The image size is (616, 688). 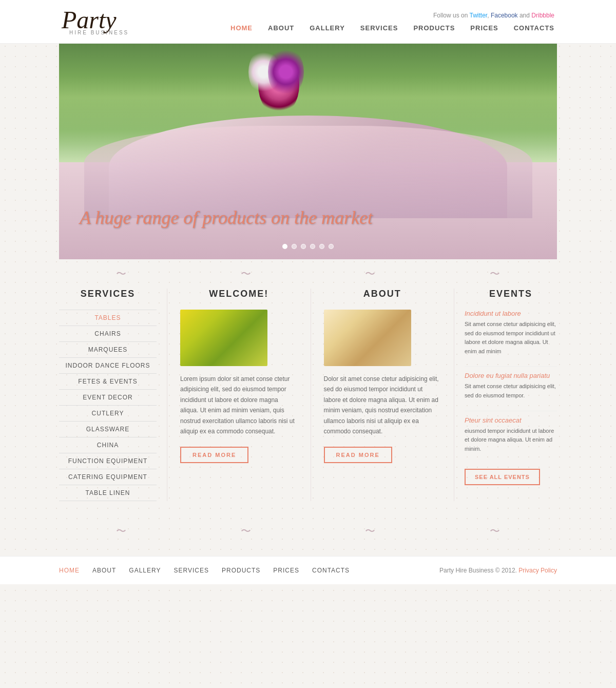 I want to click on nav-home: HOME, so click(x=241, y=28).